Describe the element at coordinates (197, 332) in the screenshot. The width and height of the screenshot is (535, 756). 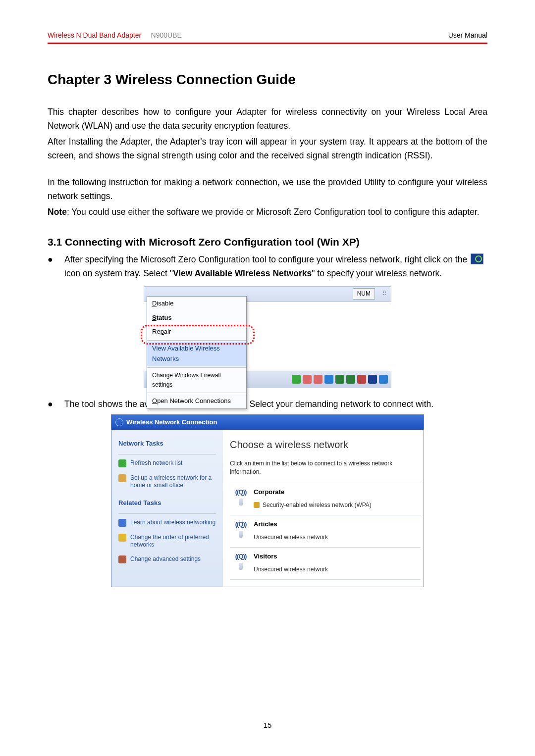
I see `menu-item-repair: Repair` at that location.